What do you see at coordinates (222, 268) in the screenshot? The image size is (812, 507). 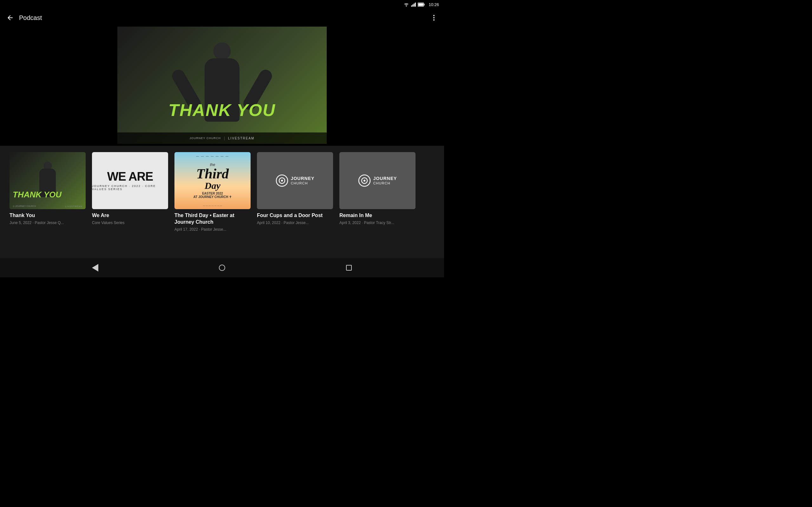 I see `home-circle-icon` at bounding box center [222, 268].